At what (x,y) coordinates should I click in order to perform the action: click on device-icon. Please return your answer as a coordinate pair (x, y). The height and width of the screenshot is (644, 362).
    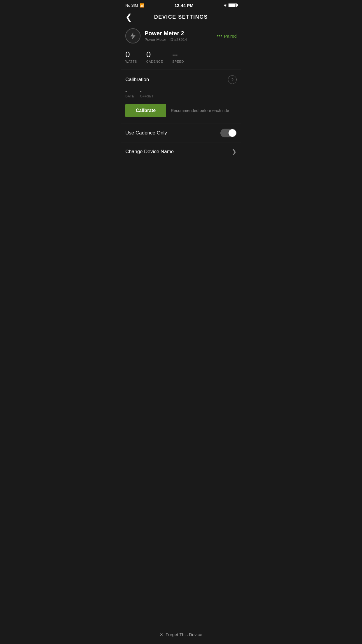
    Looking at the image, I should click on (133, 36).